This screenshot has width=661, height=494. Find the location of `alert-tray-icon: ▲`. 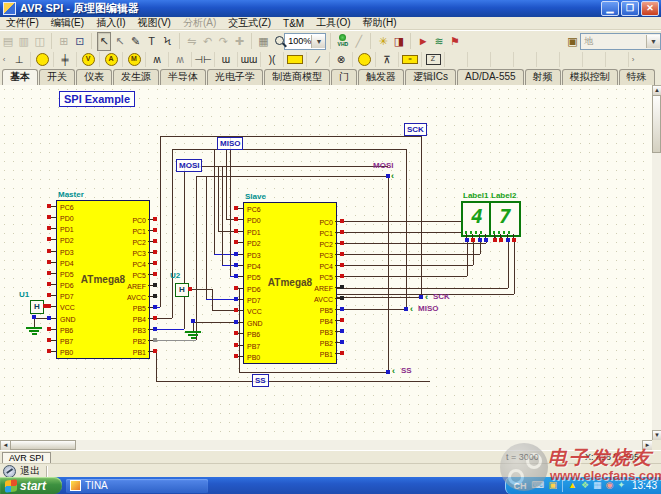

alert-tray-icon: ▲ is located at coordinates (572, 486).